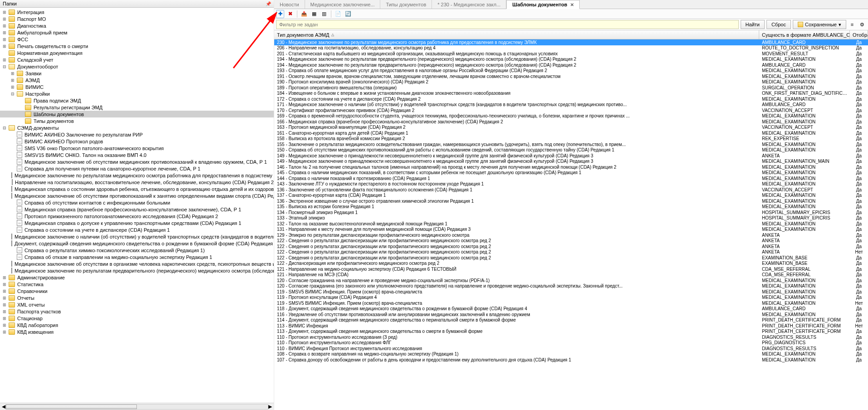 This screenshot has width=868, height=410. Describe the element at coordinates (571, 360) in the screenshot. I see `table-row: 107 - Справка донору об освобождении от …` at that location.